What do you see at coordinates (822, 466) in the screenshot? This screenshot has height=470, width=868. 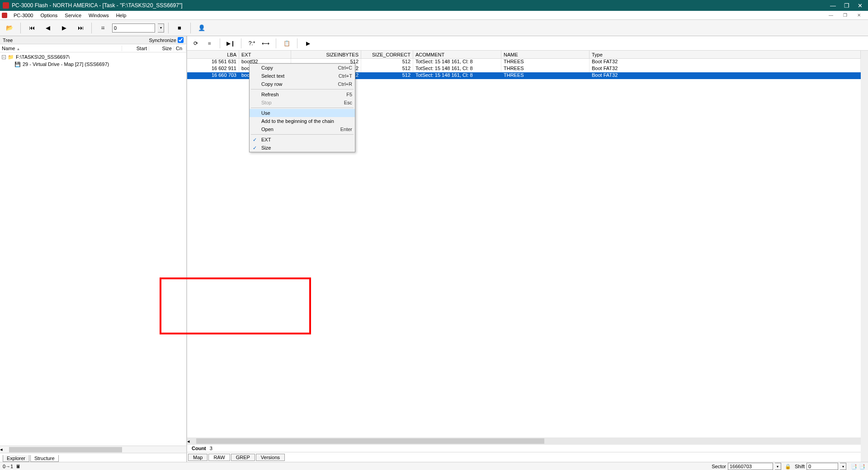 I see `shift-input` at bounding box center [822, 466].